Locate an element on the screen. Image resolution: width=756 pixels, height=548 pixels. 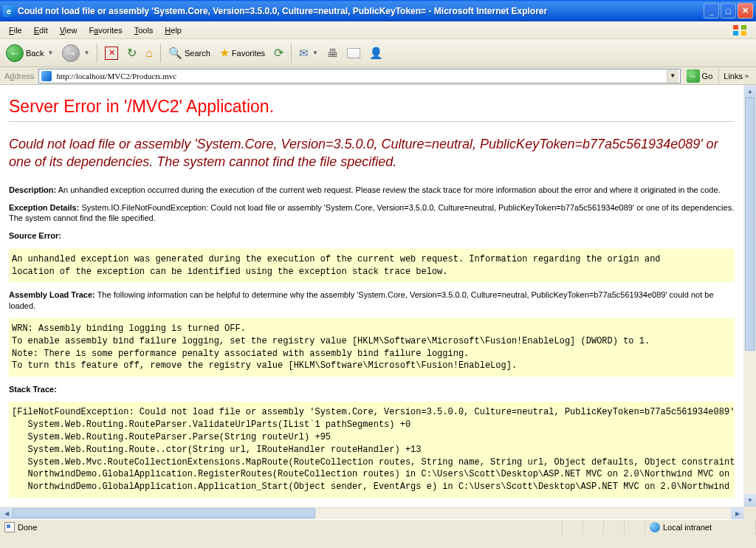
scroll-up-icon: ▲ is located at coordinates (750, 92).